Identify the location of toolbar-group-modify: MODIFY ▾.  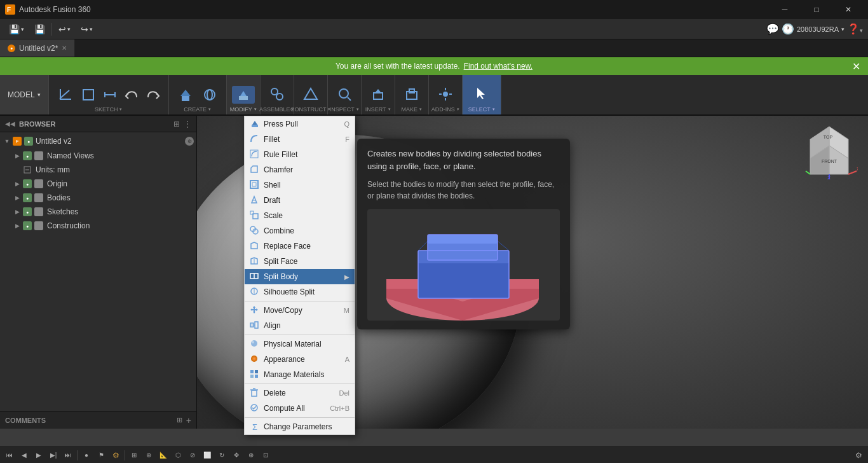
(244, 95).